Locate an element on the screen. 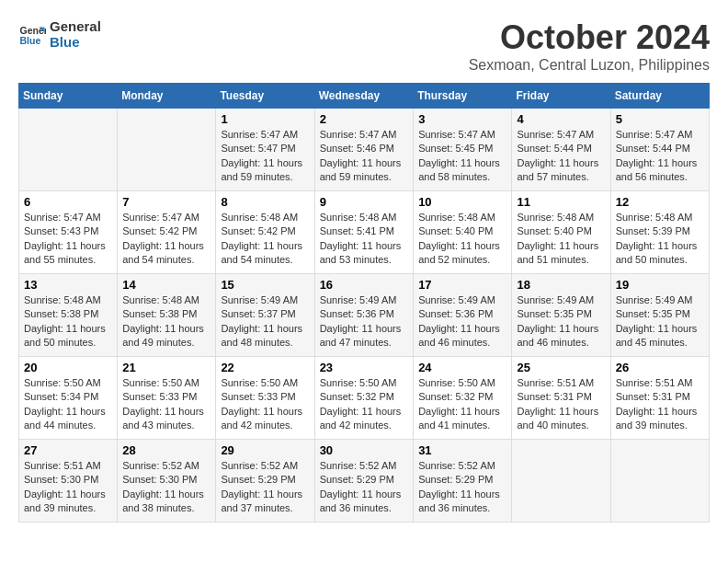 The image size is (728, 563). day-number: 2 is located at coordinates (364, 120).